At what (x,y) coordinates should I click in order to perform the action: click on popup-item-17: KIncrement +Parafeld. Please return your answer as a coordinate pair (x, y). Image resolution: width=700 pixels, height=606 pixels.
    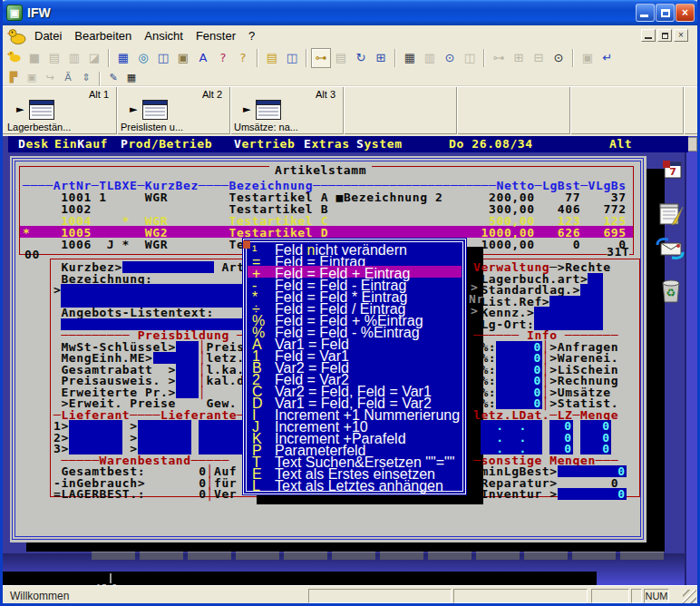
    Looking at the image, I should click on (355, 437).